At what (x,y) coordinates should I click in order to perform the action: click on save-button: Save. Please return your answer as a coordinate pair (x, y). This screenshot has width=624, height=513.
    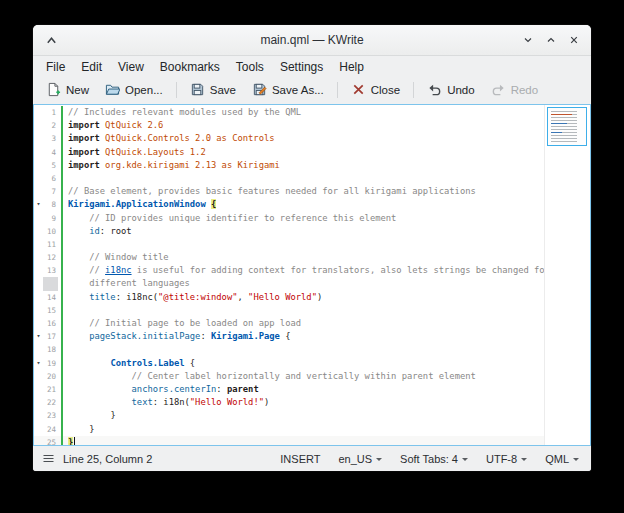
    Looking at the image, I should click on (213, 90).